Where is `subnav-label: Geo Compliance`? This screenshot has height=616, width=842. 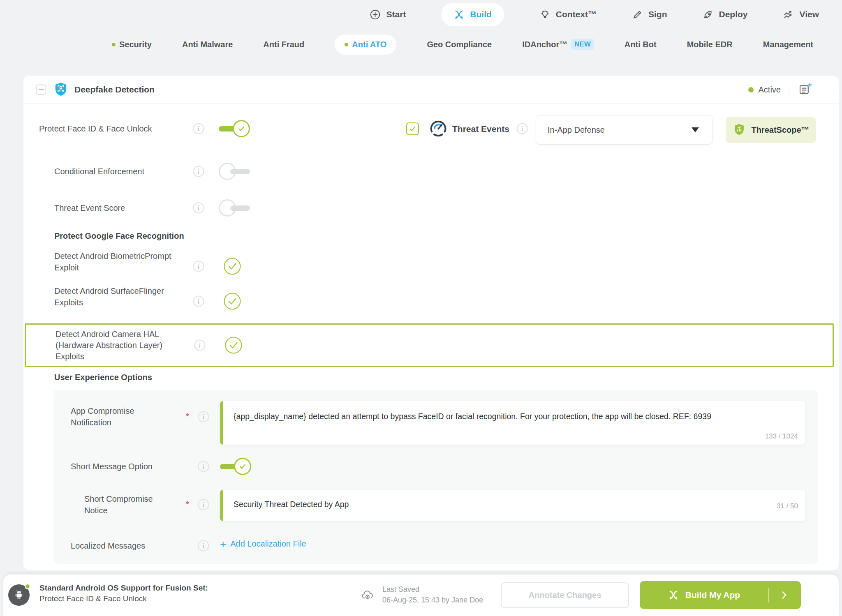
subnav-label: Geo Compliance is located at coordinates (459, 44).